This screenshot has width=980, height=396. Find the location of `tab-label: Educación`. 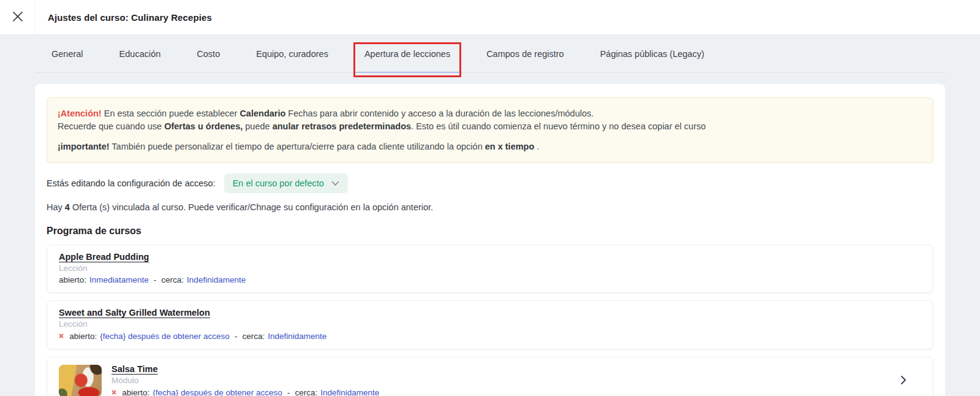

tab-label: Educación is located at coordinates (140, 54).